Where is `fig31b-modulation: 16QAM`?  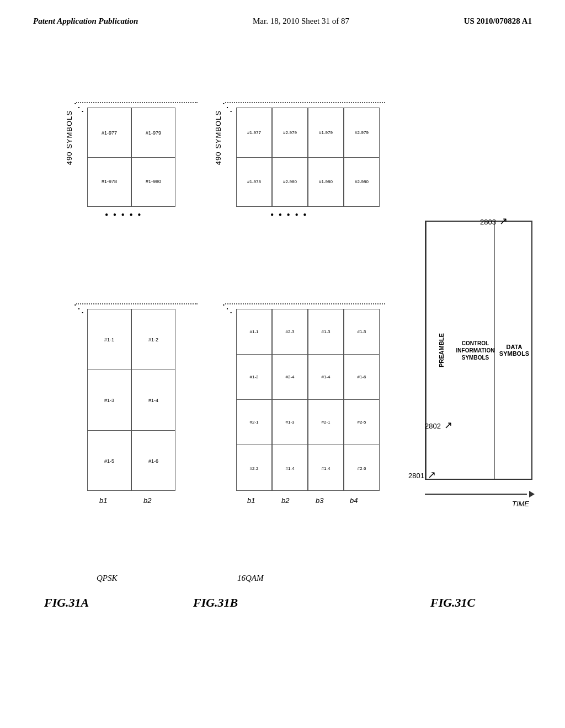
fig31b-modulation: 16QAM is located at coordinates (250, 578).